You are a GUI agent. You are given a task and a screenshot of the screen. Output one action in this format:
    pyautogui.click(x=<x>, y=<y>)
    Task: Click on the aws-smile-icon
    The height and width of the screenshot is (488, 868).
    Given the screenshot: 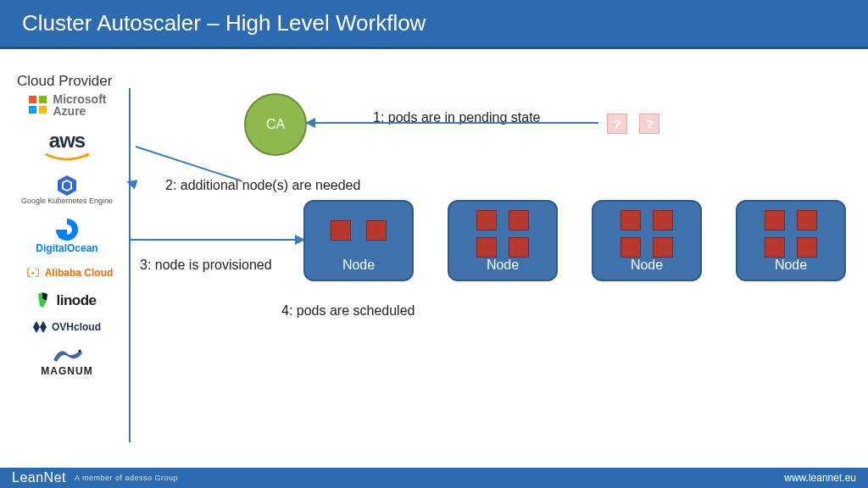 What is the action you would take?
    pyautogui.click(x=67, y=158)
    